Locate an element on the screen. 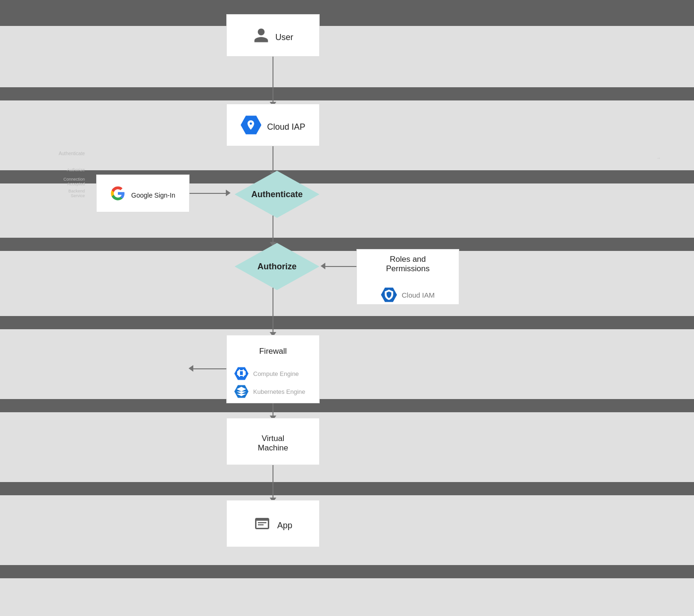 The image size is (694, 616). arrow-google-to-auth is located at coordinates (208, 193).